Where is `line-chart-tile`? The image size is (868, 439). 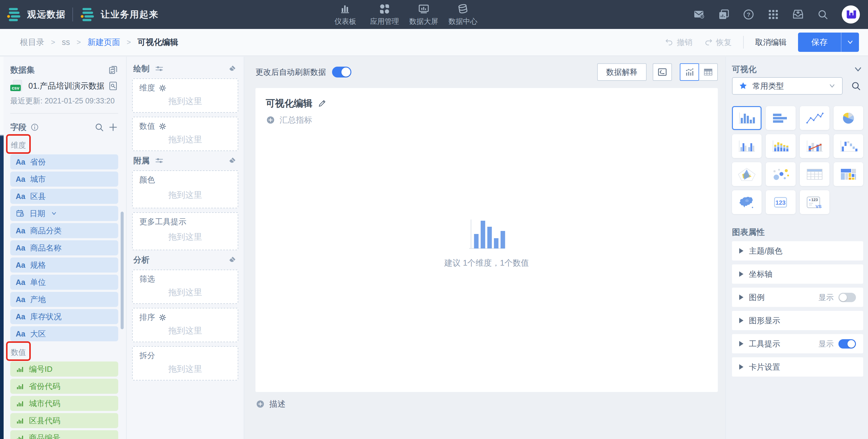
line-chart-tile is located at coordinates (815, 118).